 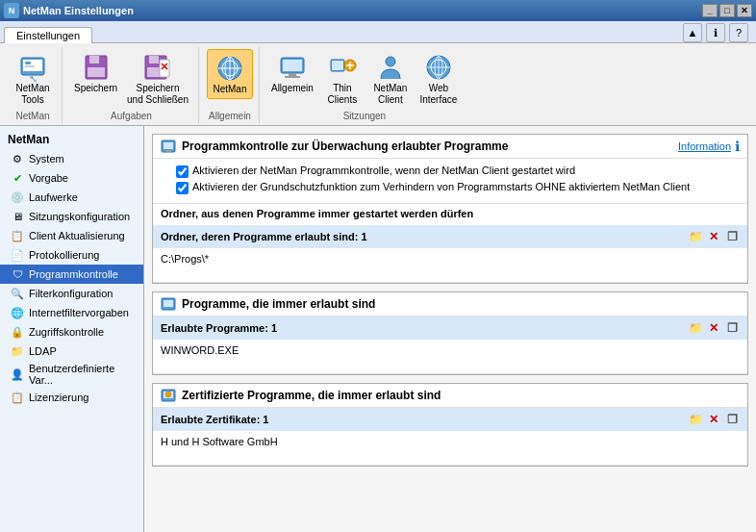 I want to click on help-button: ?, so click(x=739, y=33).